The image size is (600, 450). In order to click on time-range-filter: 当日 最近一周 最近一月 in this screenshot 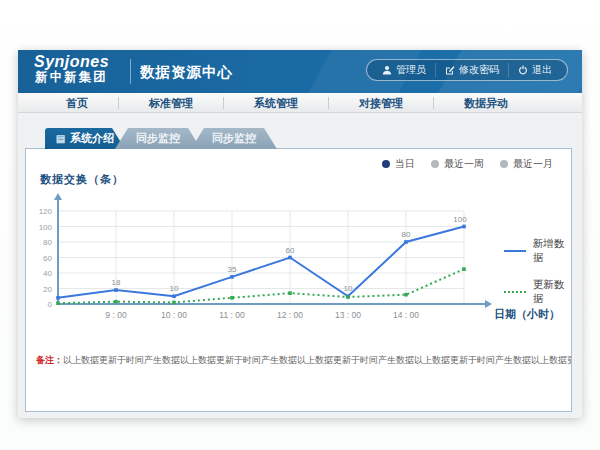, I will do `click(468, 164)`.